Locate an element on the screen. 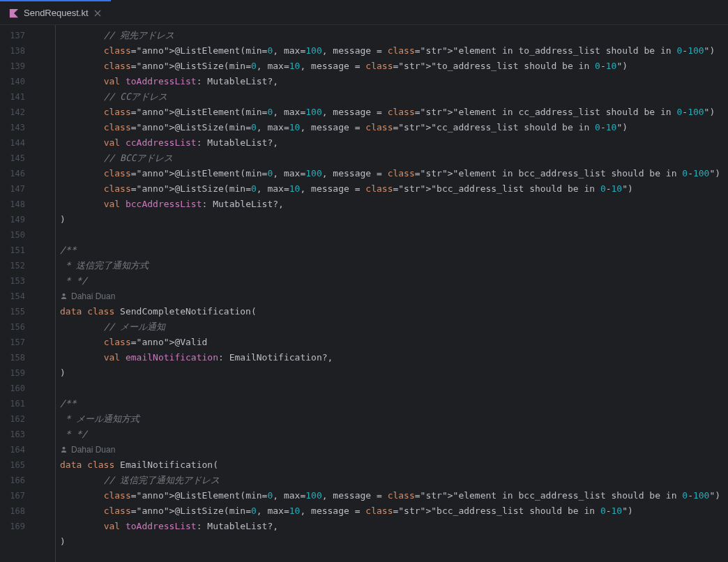 Image resolution: width=728 pixels, height=562 pixels. code-line: class="anno">@Valid is located at coordinates (394, 342).